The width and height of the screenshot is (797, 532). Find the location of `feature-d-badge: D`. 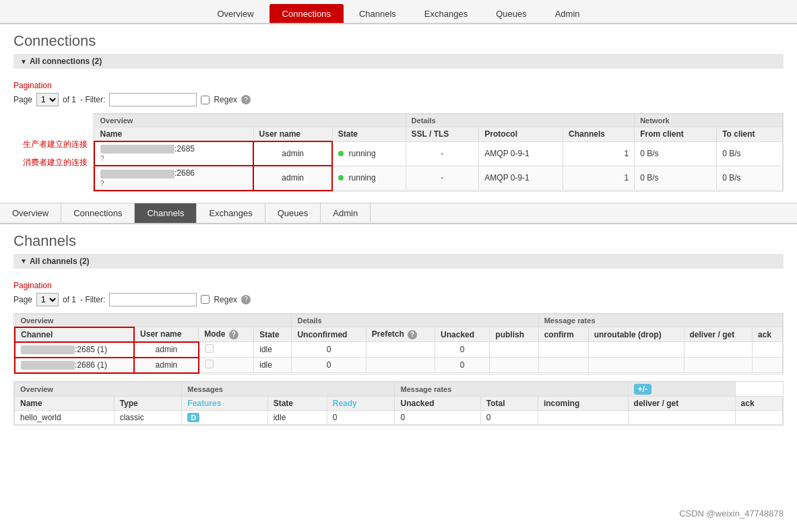

feature-d-badge: D is located at coordinates (193, 418).